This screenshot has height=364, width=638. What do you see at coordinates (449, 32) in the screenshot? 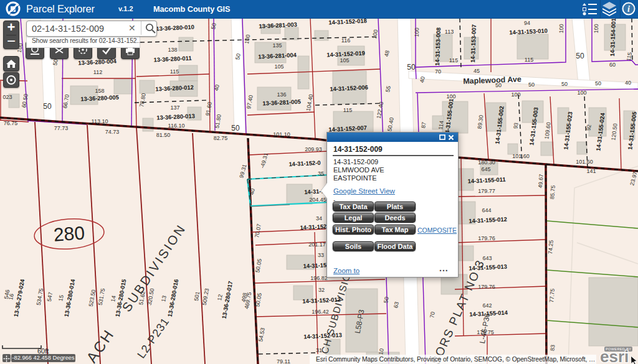
I see `svg-text: 113` at bounding box center [449, 32].